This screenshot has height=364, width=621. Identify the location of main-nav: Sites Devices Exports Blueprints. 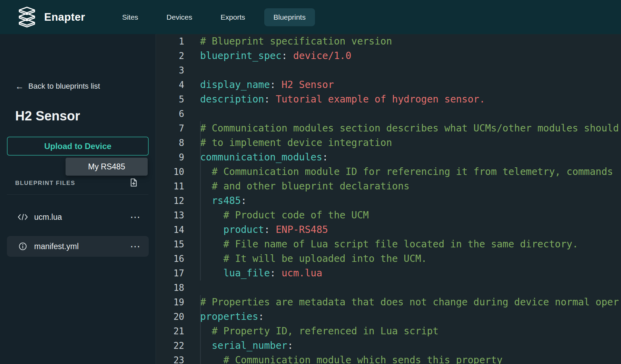
(214, 17).